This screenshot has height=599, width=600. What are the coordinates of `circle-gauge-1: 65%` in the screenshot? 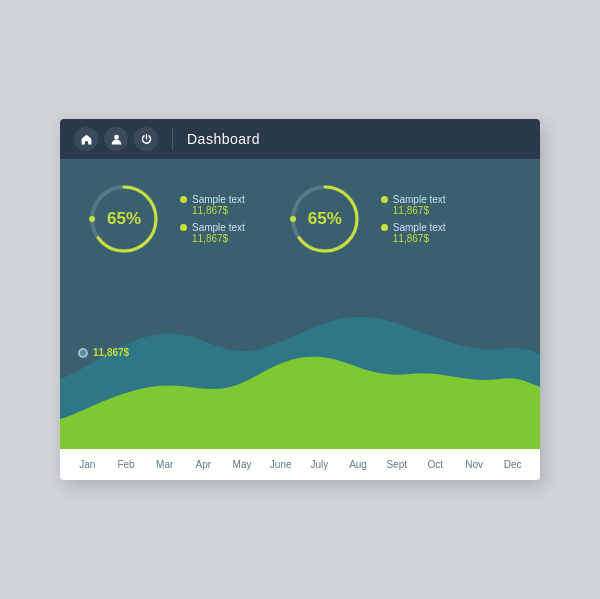 It's located at (124, 219).